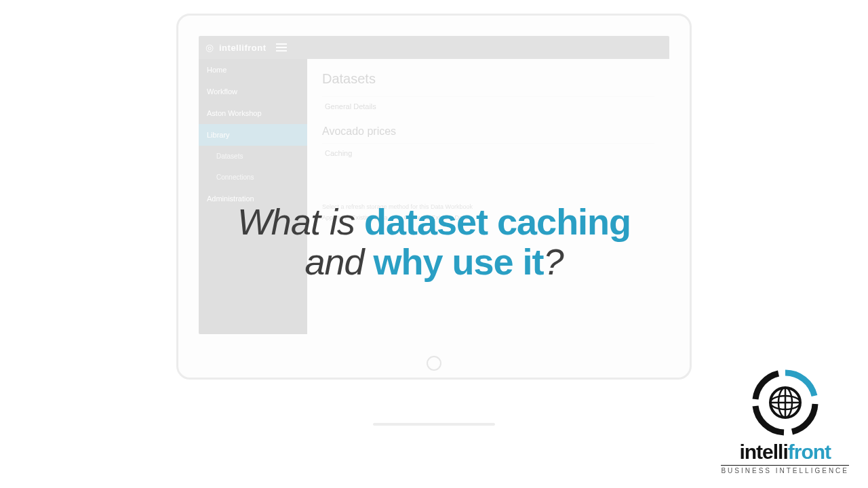 Image resolution: width=868 pixels, height=488 pixels. I want to click on title-part1: What is, so click(301, 222).